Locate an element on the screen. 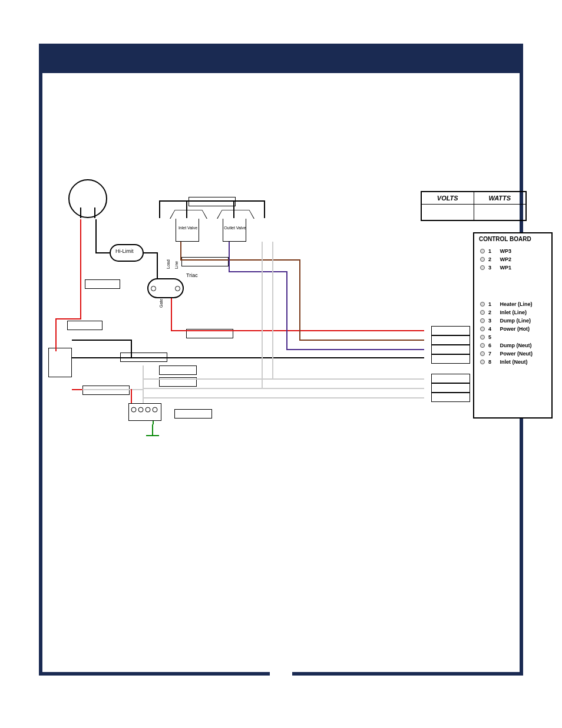 Image resolution: width=562 pixels, height=728 pixels. cb-row-inlet-line: 2 Inlet (Line) is located at coordinates (513, 312).